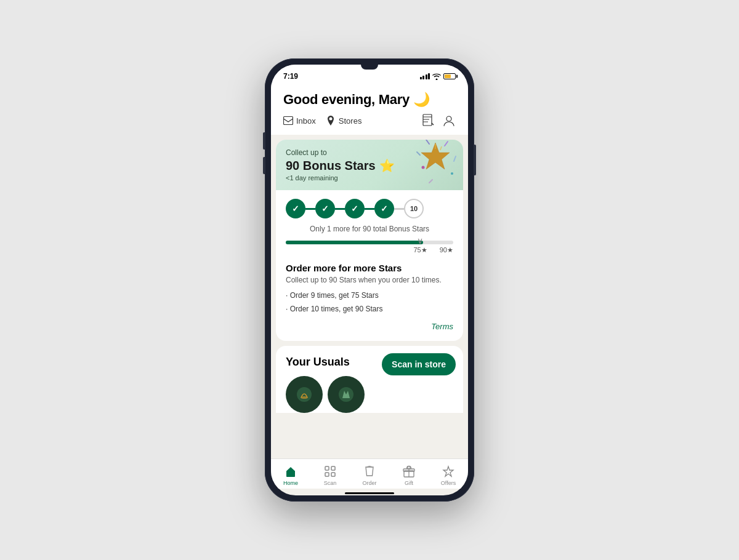 This screenshot has width=739, height=560. What do you see at coordinates (291, 471) in the screenshot?
I see `home-icon` at bounding box center [291, 471].